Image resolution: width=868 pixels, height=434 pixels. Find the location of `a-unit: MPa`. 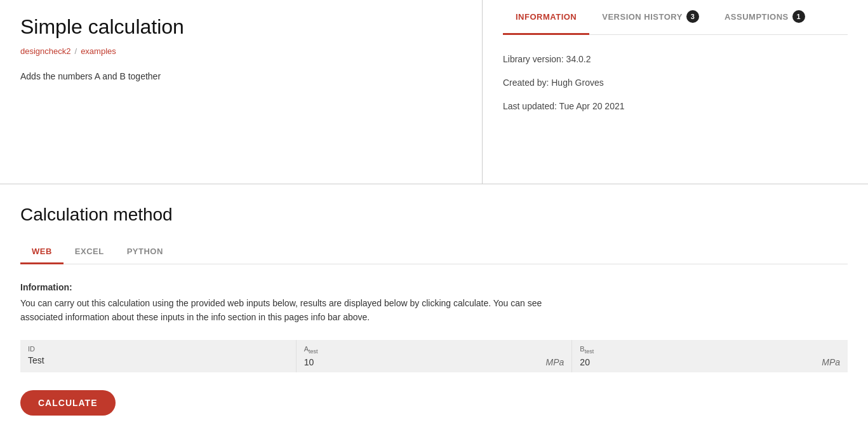

a-unit: MPa is located at coordinates (555, 362).